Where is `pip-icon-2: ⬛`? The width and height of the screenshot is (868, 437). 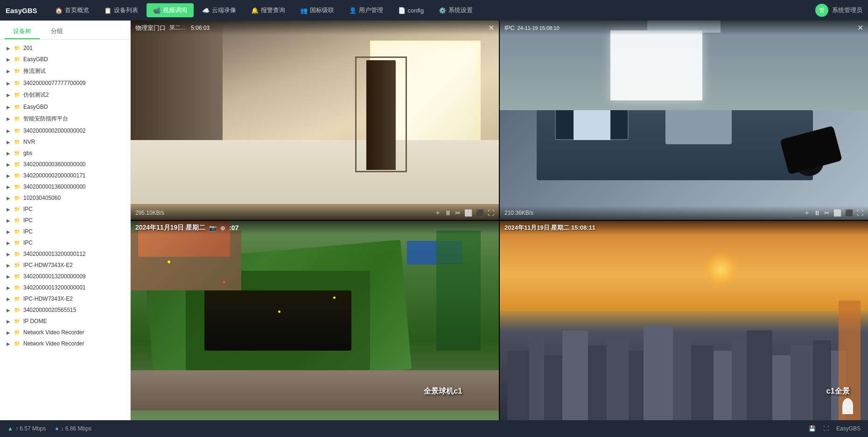 pip-icon-2: ⬛ is located at coordinates (849, 213).